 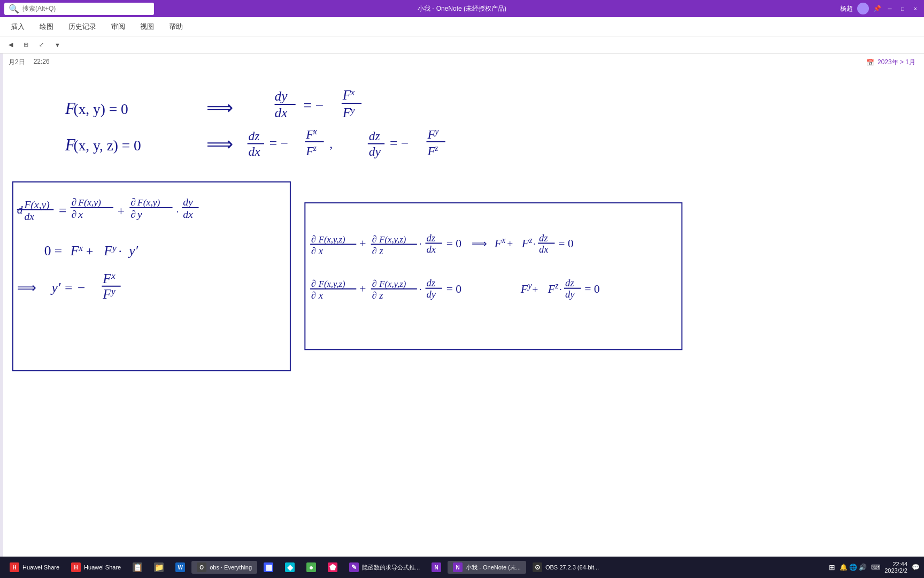 I want to click on toolbar-expand: ⤢, so click(x=42, y=45).